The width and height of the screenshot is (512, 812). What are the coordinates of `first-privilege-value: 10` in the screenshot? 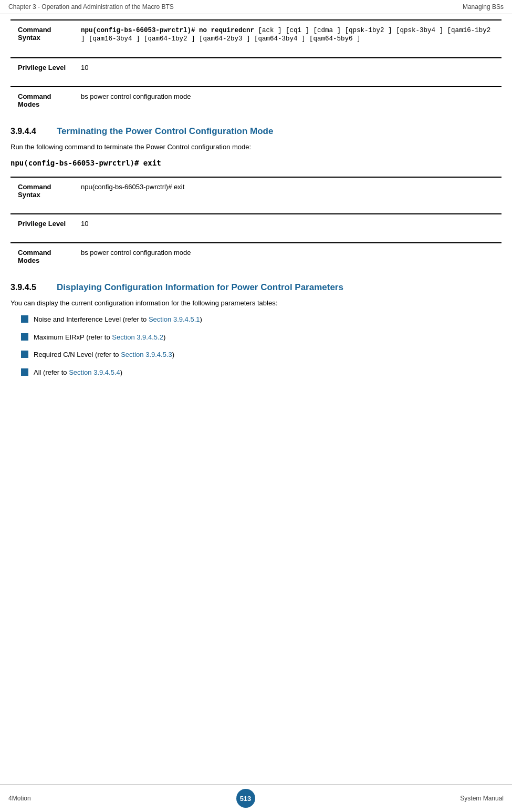 It's located at (288, 67).